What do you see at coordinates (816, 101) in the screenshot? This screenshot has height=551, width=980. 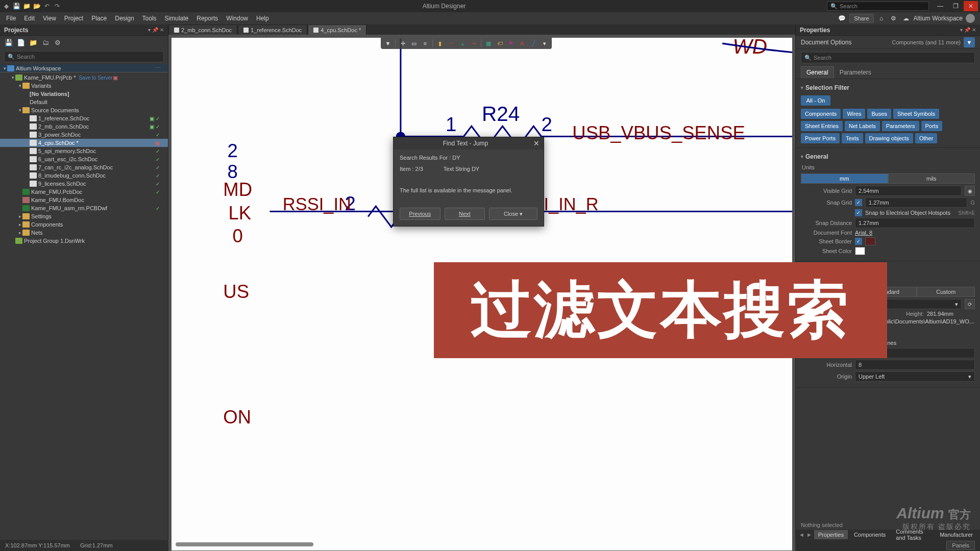 I see `all-on-button: All - On` at bounding box center [816, 101].